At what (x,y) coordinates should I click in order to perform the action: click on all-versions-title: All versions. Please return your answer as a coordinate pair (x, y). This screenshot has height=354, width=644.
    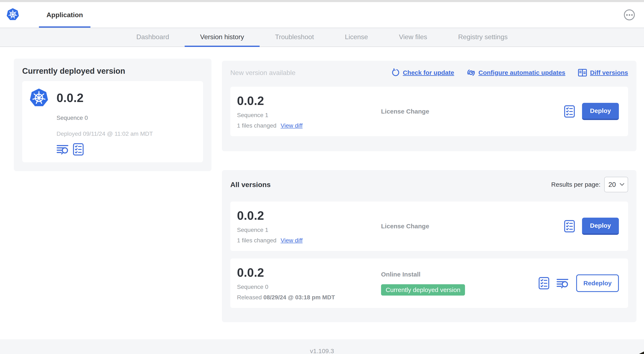
    Looking at the image, I should click on (250, 185).